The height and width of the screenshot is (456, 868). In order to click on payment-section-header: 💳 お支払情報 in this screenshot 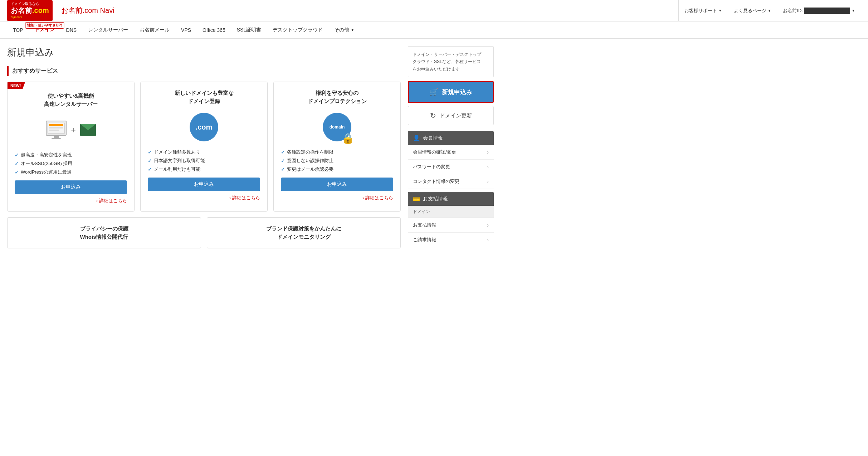, I will do `click(451, 199)`.